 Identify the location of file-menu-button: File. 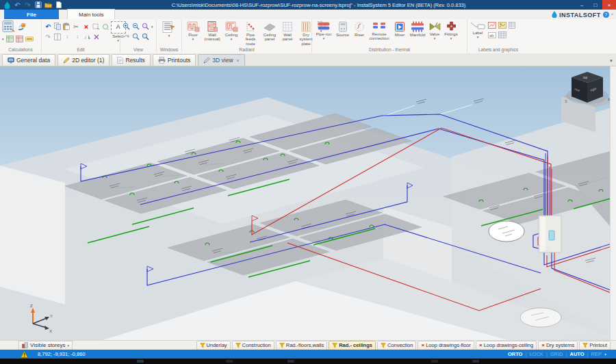
(31, 14).